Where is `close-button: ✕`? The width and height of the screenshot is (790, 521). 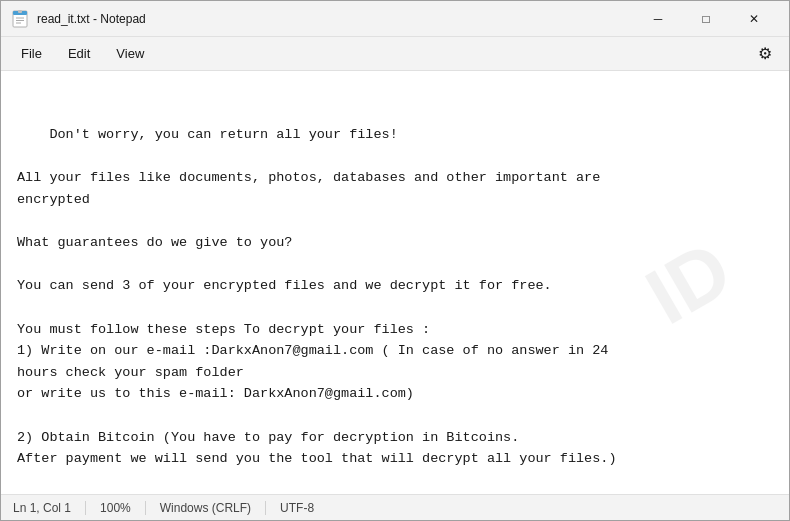
close-button: ✕ is located at coordinates (754, 19).